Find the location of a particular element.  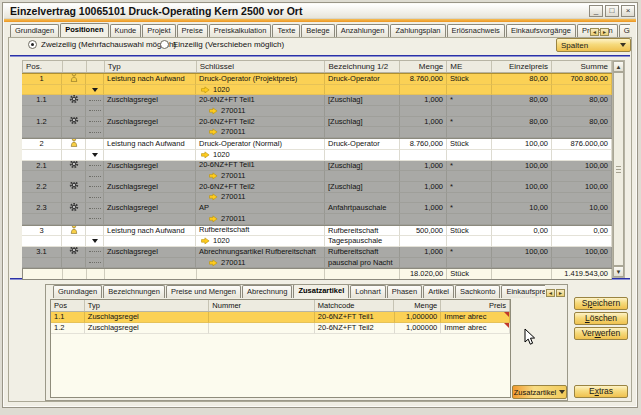

col-header-menge: Menge is located at coordinates (424, 66).